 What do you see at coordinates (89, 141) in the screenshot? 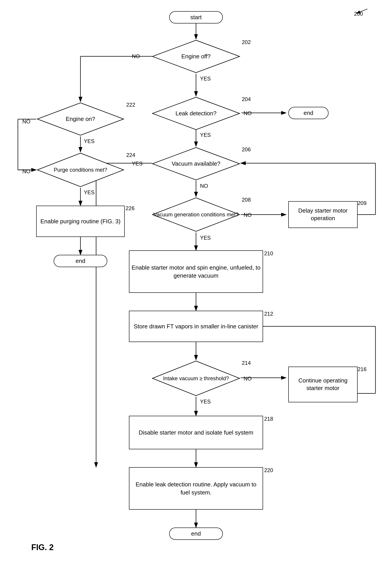
I see `yes-label-222: YES` at bounding box center [89, 141].